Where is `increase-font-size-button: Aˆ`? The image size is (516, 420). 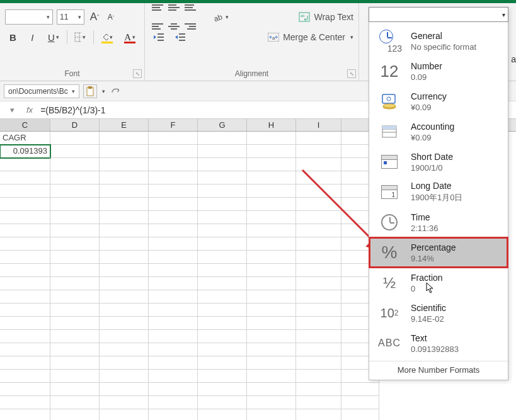 increase-font-size-button: Aˆ is located at coordinates (95, 17).